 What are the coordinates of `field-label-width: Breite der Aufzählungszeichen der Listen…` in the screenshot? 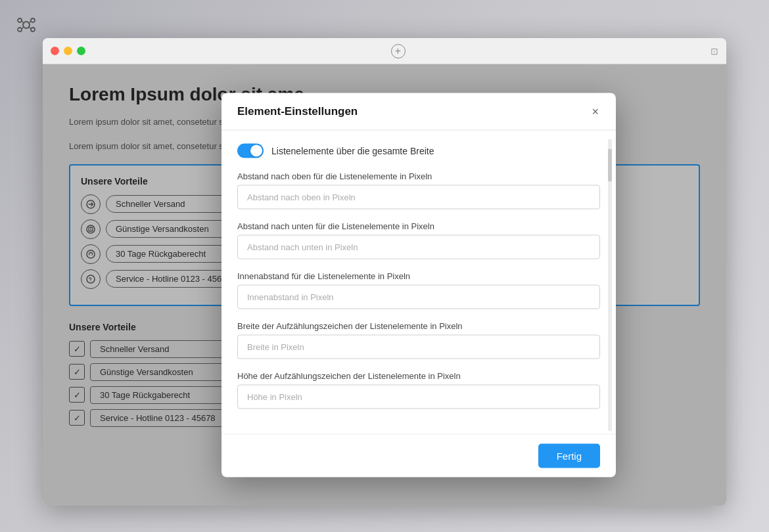 It's located at (419, 326).